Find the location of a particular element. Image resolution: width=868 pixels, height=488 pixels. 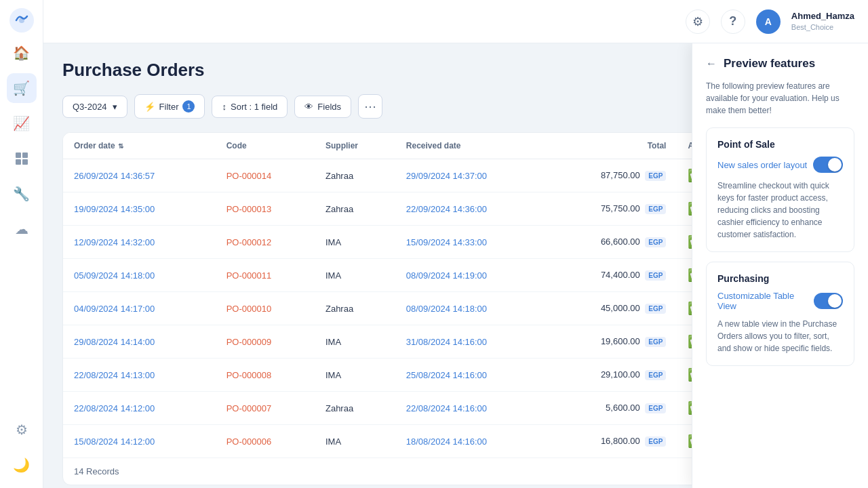

feature-link: New sales order layout is located at coordinates (762, 165).